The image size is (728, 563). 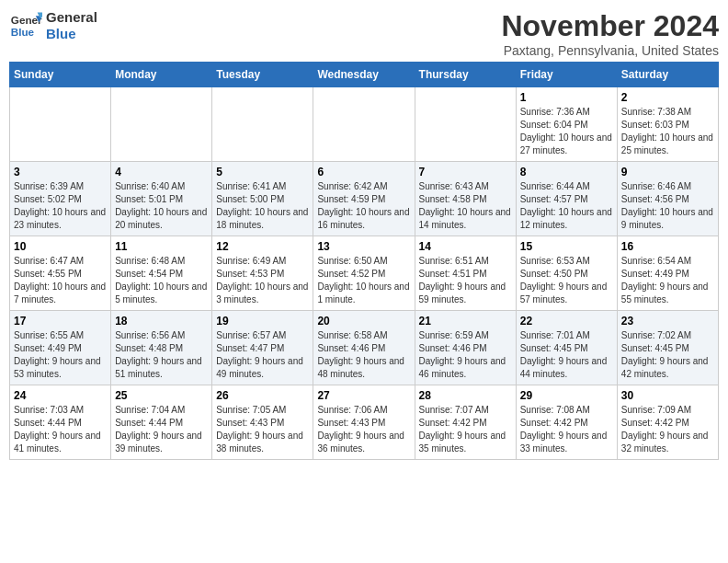 I want to click on day-info: Sunrise: 7:04 AMSunset: 4:44 PMDaylight:…, so click(x=162, y=430).